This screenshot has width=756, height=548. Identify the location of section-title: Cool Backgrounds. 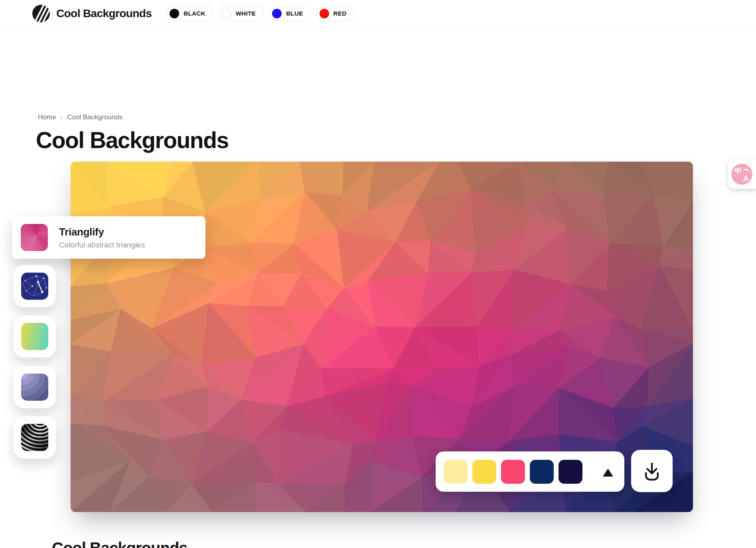
(120, 544).